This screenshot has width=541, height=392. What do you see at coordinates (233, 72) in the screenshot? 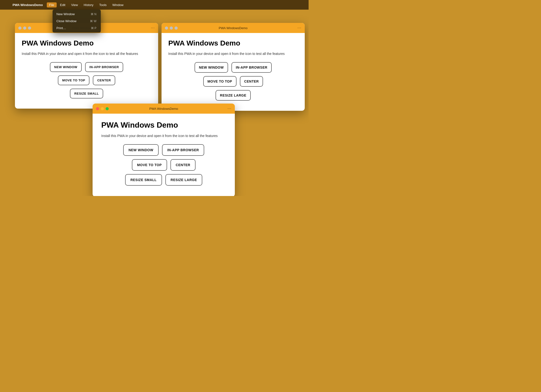
I see `window-content-2: PWA Windows Demo Install this PWA in you…` at bounding box center [233, 72].